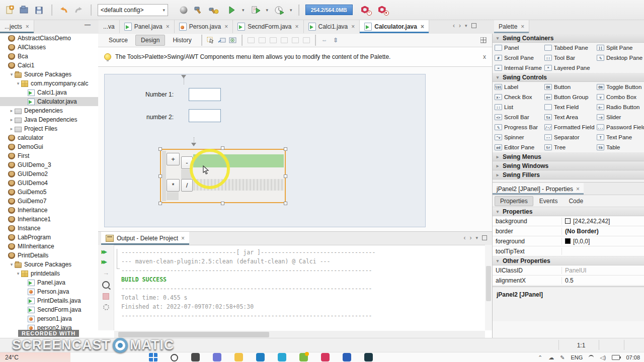 The width and height of the screenshot is (644, 362). Describe the element at coordinates (49, 183) in the screenshot. I see `tree-item-guidemo4: GUIDemo4` at that location.